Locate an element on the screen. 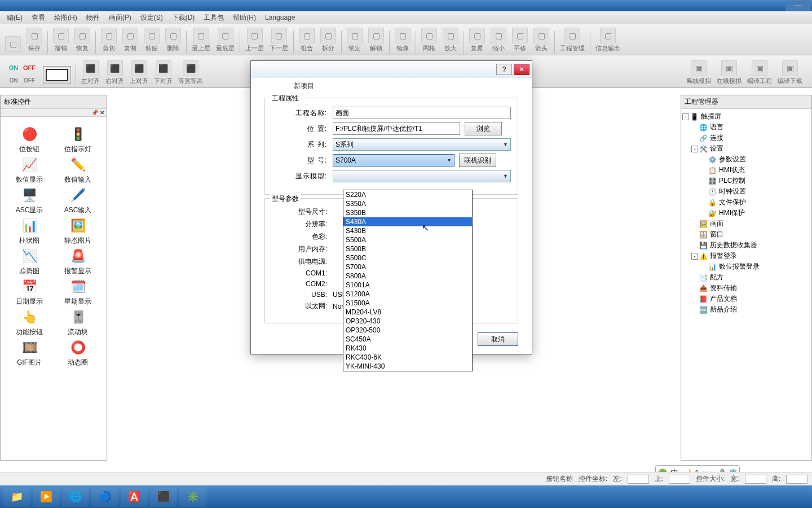 This screenshot has width=812, height=508. minimize-button: — is located at coordinates (798, 6).